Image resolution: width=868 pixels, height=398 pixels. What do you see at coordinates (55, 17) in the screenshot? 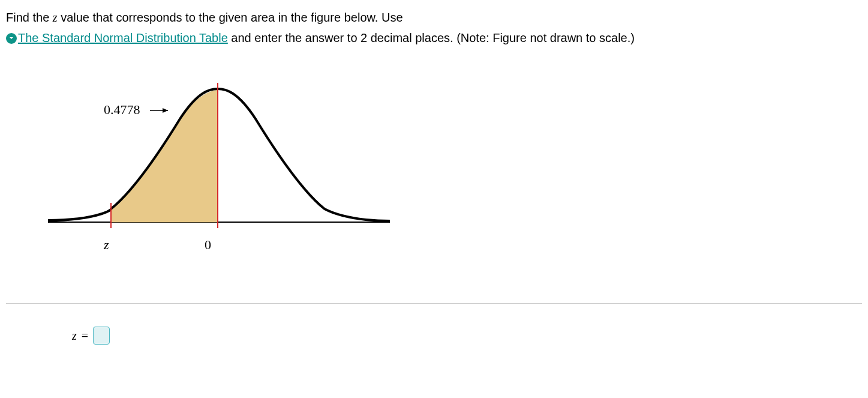
I see `z-variable: z` at bounding box center [55, 17].